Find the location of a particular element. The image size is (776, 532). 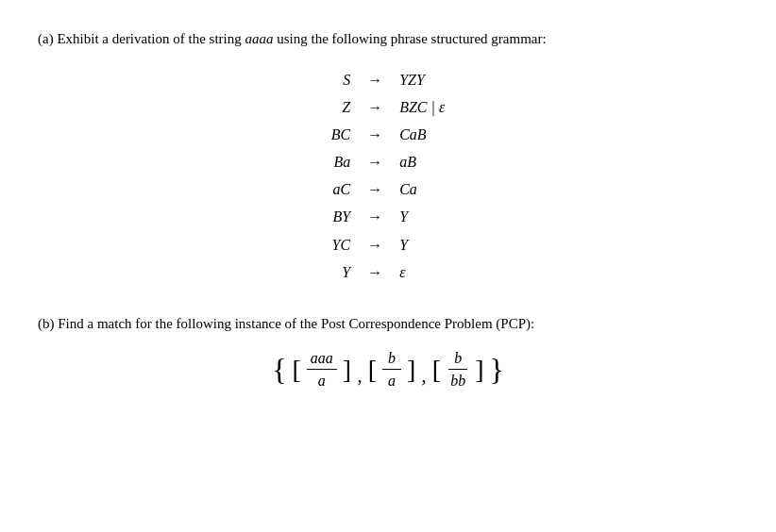

part-b-label: (b) Find a match for the following insta… is located at coordinates (388, 324).